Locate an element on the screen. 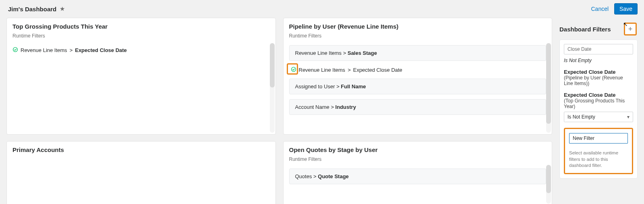 The image size is (644, 204). filter-group-sub: (Top Grossing Products This Year) is located at coordinates (598, 104).